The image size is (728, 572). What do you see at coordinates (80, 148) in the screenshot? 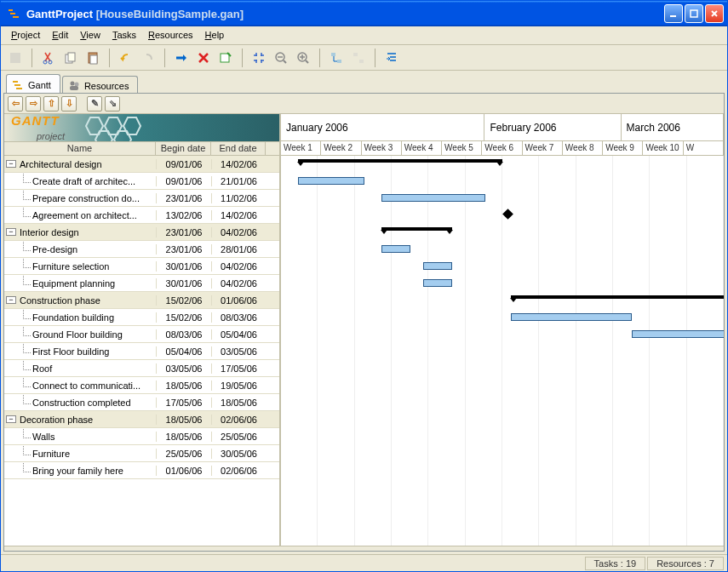
I see `col-header-name: Name` at bounding box center [80, 148].